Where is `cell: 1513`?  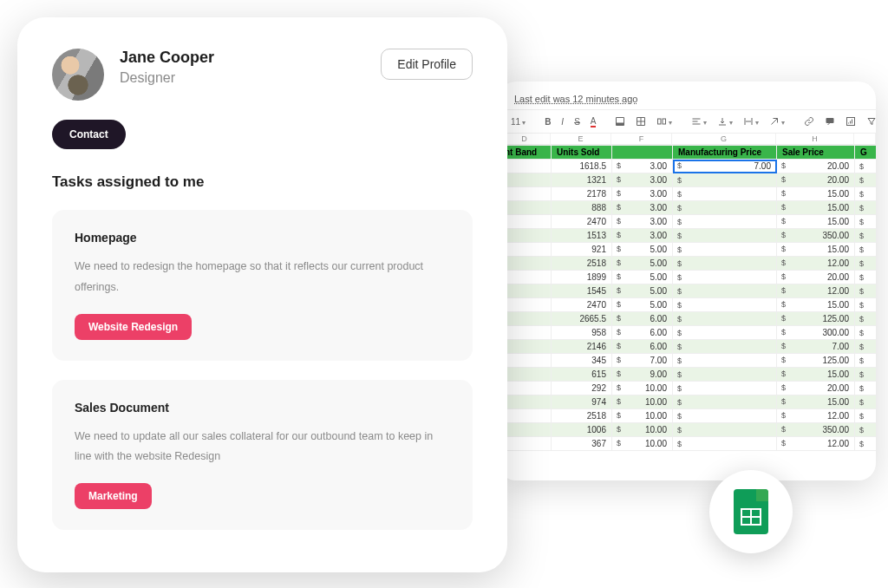
cell: 1513 is located at coordinates (582, 236).